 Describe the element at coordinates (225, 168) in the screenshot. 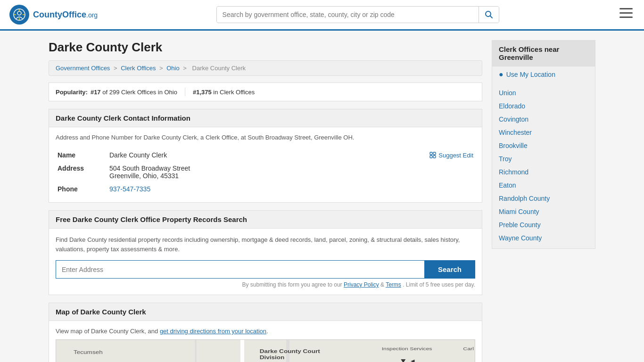

I see `contact-address-line1: 504 South Broadway Street` at that location.